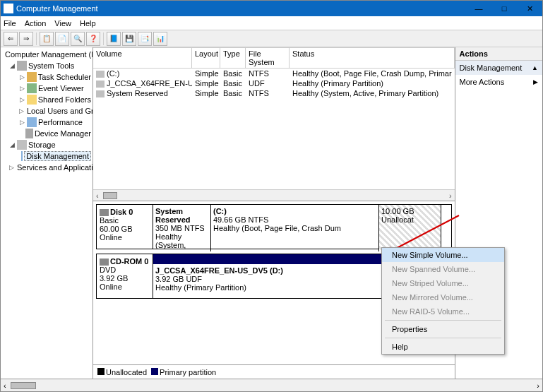 This screenshot has width=543, height=392. I want to click on help-button: ❓, so click(93, 39).